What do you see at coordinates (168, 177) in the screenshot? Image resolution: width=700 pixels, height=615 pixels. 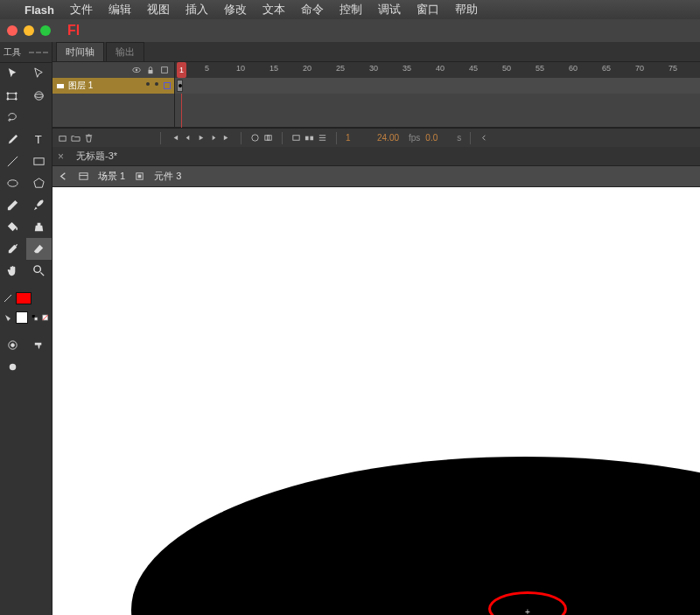 I see `symbol-name: 元件 3` at bounding box center [168, 177].